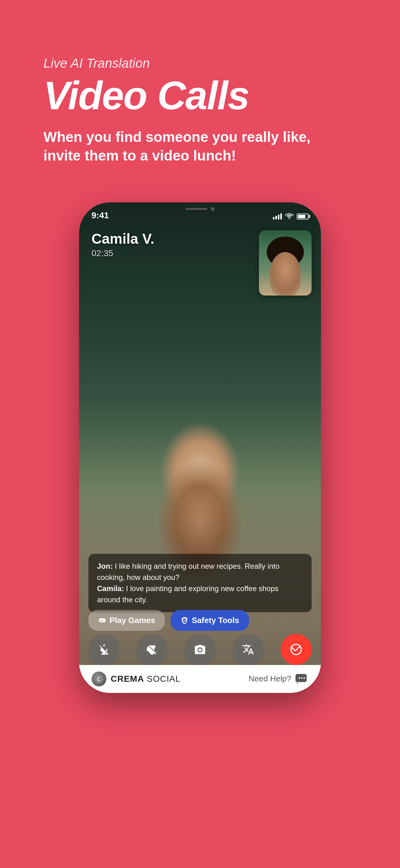  Describe the element at coordinates (200, 583) in the screenshot. I see `subtitles-overlay: Jon: I like hiking and trying out new re…` at that location.